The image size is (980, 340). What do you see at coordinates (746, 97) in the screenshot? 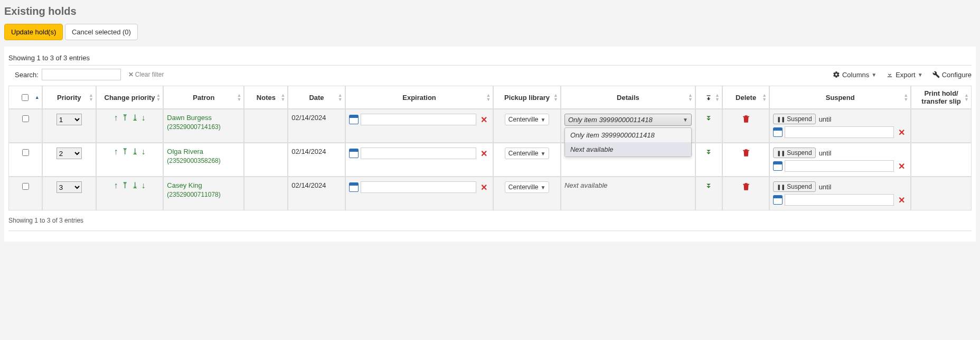
I see `th-delete: Delete▲▼` at bounding box center [746, 97].